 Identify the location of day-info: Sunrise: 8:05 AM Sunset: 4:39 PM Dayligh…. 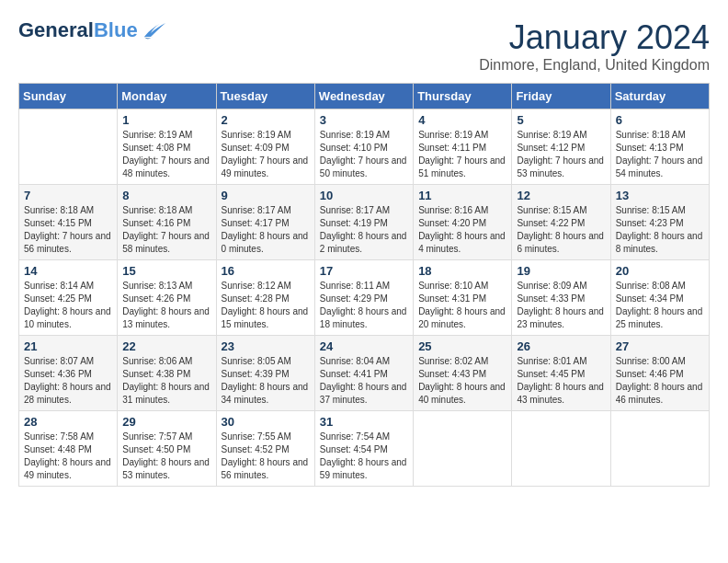
(266, 381).